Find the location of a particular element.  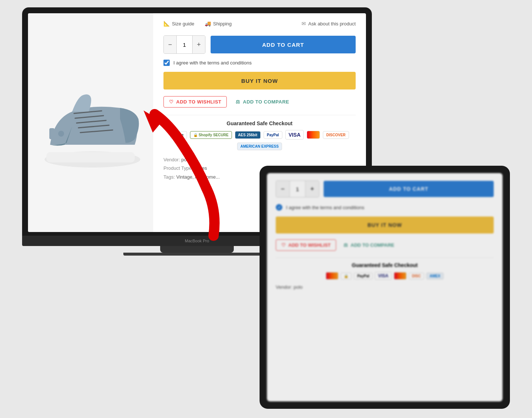

tablet-quantity-increase-button: + is located at coordinates (312, 189).